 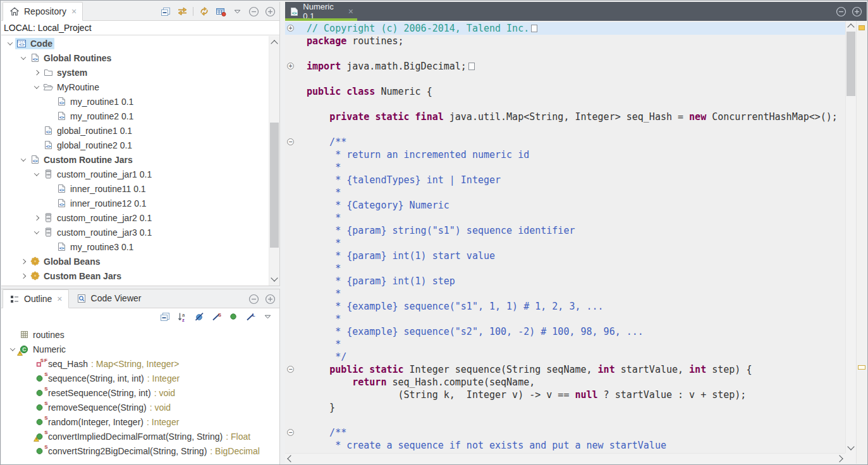 I want to click on tree-item-numeric: CNumeric, so click(x=140, y=349).